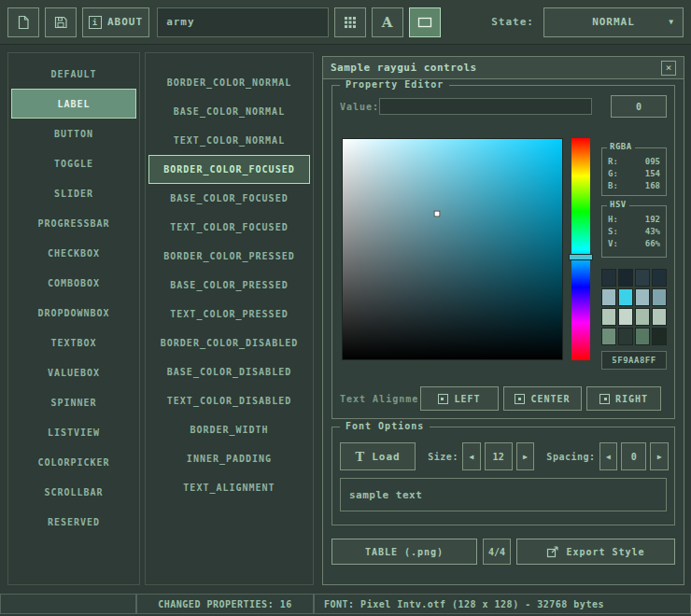 The image size is (691, 616). Describe the element at coordinates (230, 401) in the screenshot. I see `property-item-text-color-disabled: TEXT_COLOR_DISABLED` at that location.